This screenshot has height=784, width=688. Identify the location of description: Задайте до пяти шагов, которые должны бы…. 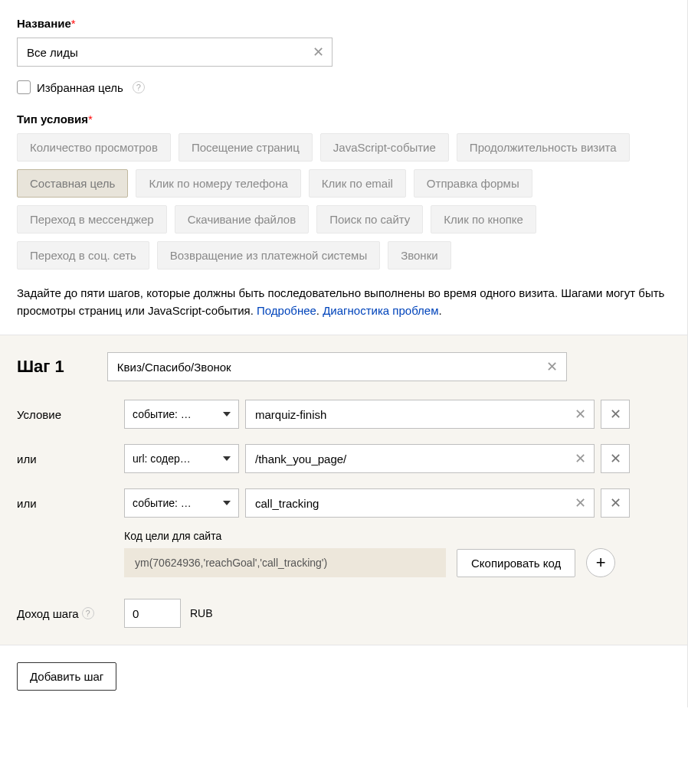
(343, 302).